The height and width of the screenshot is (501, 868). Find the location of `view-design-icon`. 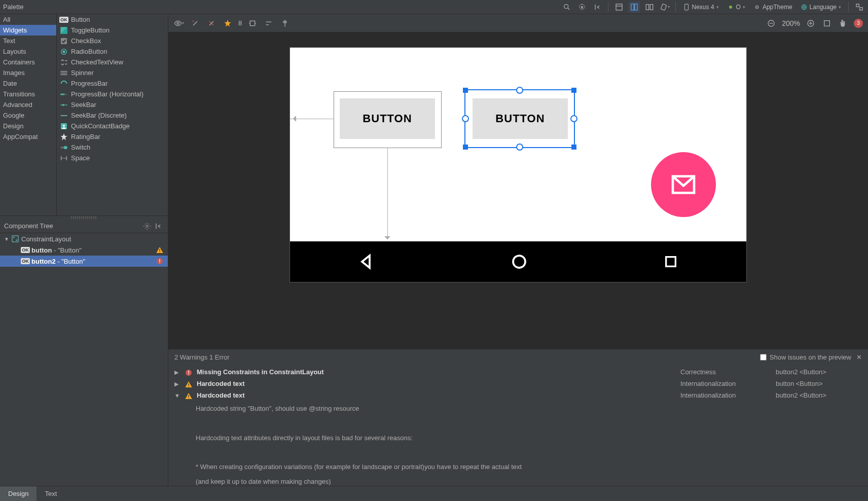

view-design-icon is located at coordinates (619, 7).